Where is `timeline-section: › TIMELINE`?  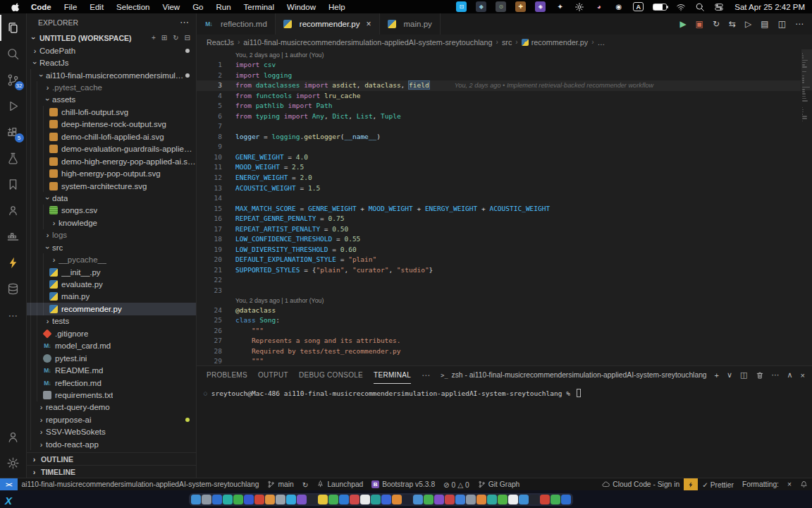 timeline-section: › TIMELINE is located at coordinates (111, 471).